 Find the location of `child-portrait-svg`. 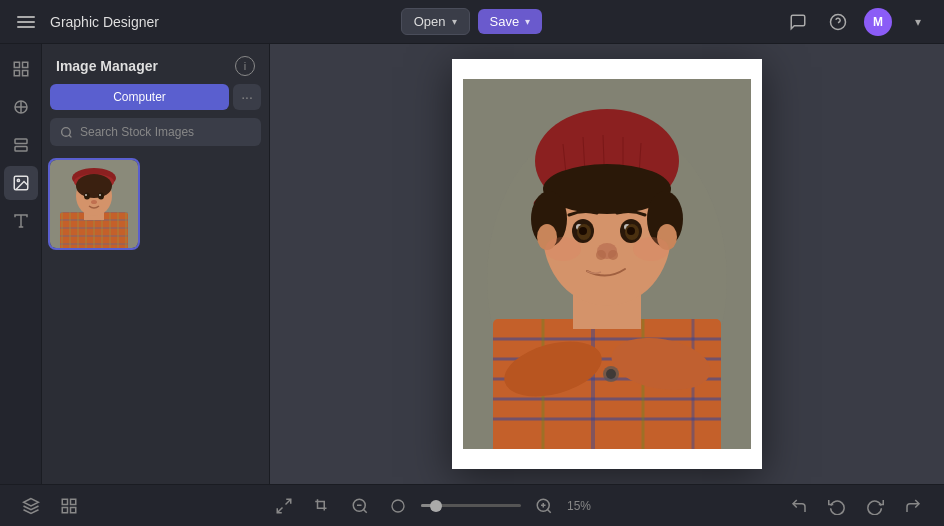

child-portrait-svg is located at coordinates (94, 204).